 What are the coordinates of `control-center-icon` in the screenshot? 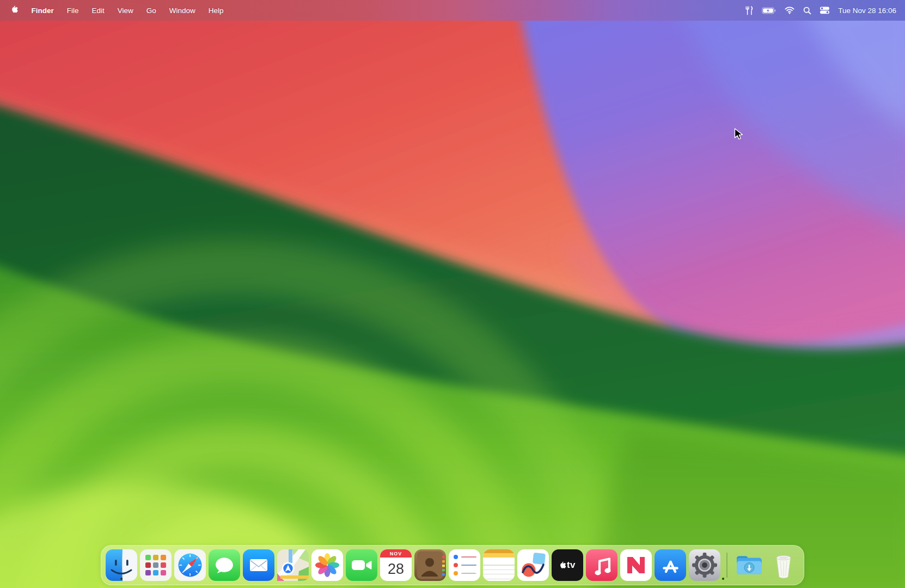 It's located at (824, 10).